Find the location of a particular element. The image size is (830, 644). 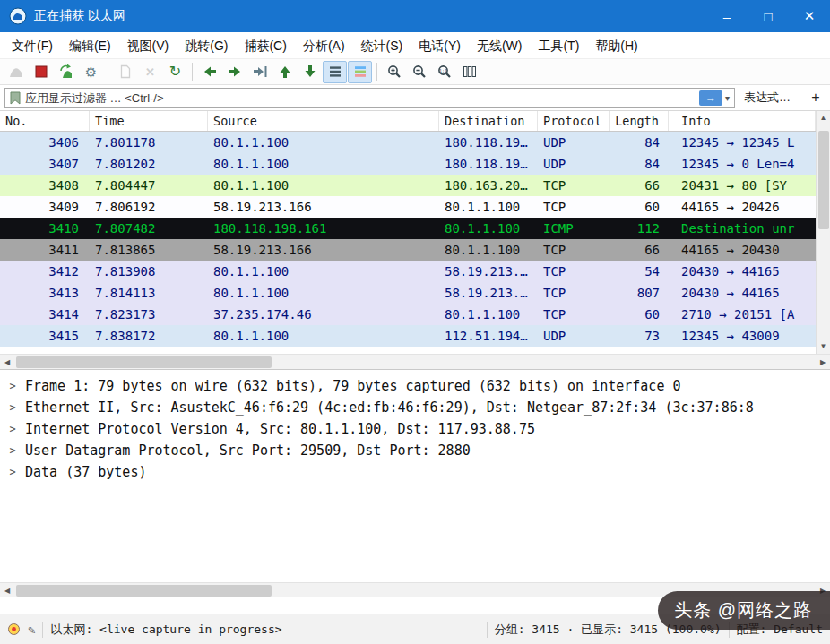

stop-capture-button is located at coordinates (41, 72).